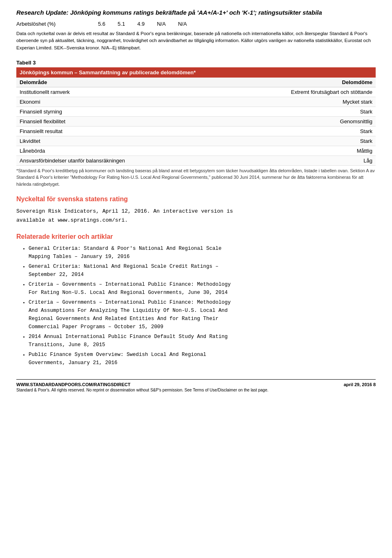 Image resolution: width=392 pixels, height=558 pixels. I want to click on footer-left-col: WWW.STANDARDANDPOORS.COM/RATINGSDIRECT S…, so click(142, 387).